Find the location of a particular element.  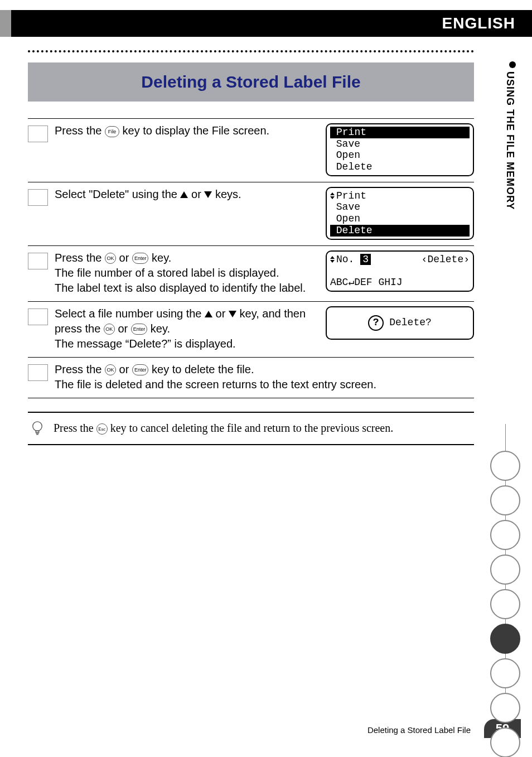

step-text: Select "Delete" using the or keys. is located at coordinates (190, 194).